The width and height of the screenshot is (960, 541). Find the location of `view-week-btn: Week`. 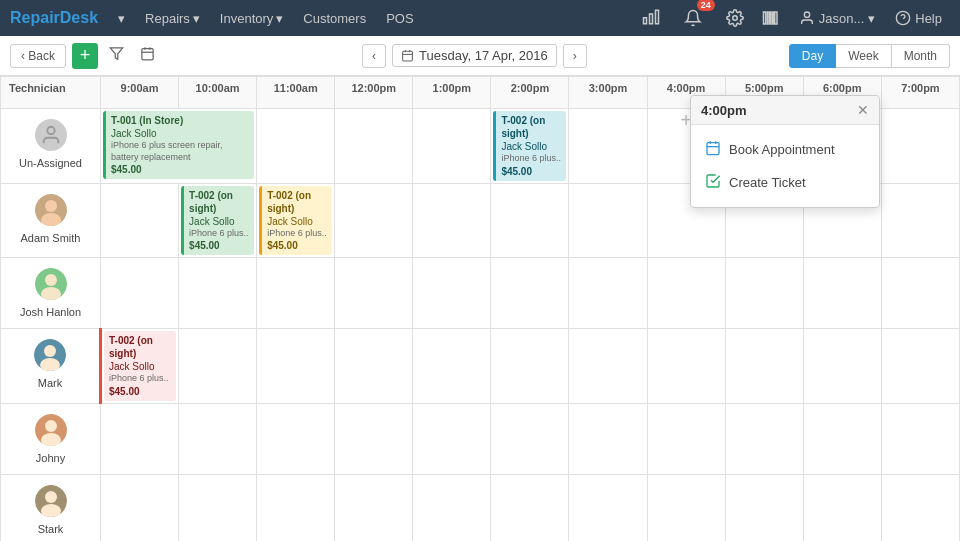

view-week-btn: Week is located at coordinates (864, 56).